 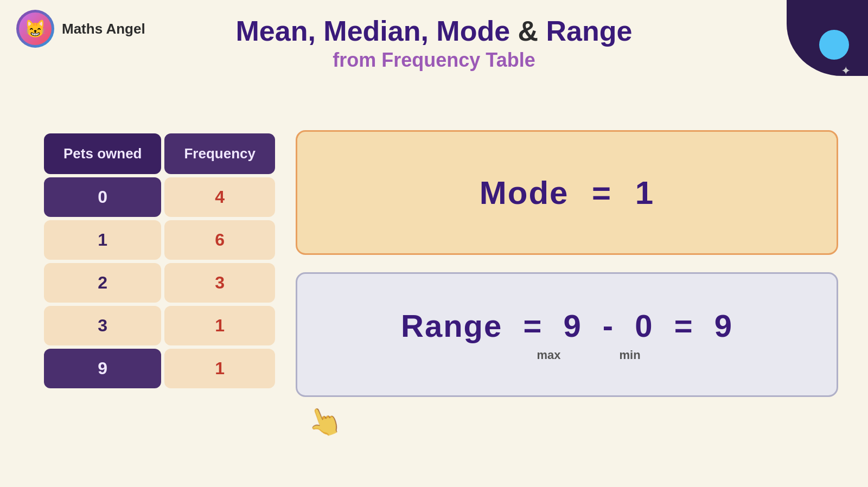 What do you see at coordinates (451, 325) in the screenshot?
I see `range-label: Range` at bounding box center [451, 325].